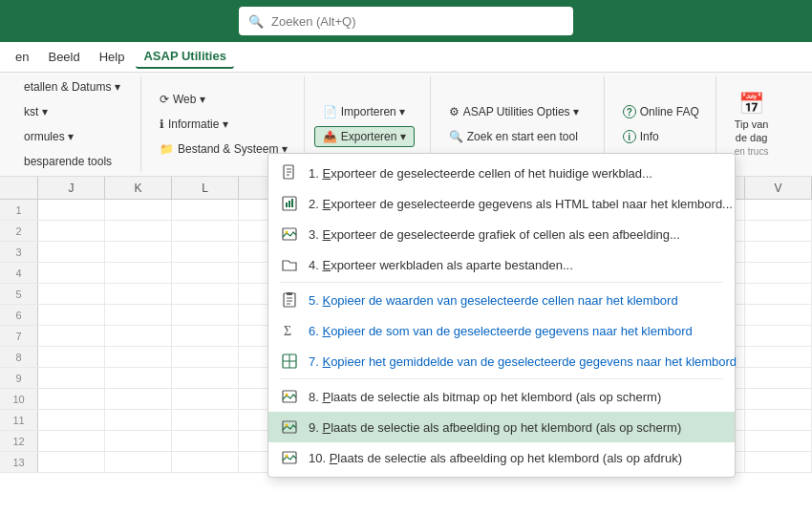 This screenshot has width=812, height=514. What do you see at coordinates (502, 361) in the screenshot?
I see `dropdown-item-7: 7. Kopieer het gemiddelde van de geselec…` at bounding box center [502, 361].